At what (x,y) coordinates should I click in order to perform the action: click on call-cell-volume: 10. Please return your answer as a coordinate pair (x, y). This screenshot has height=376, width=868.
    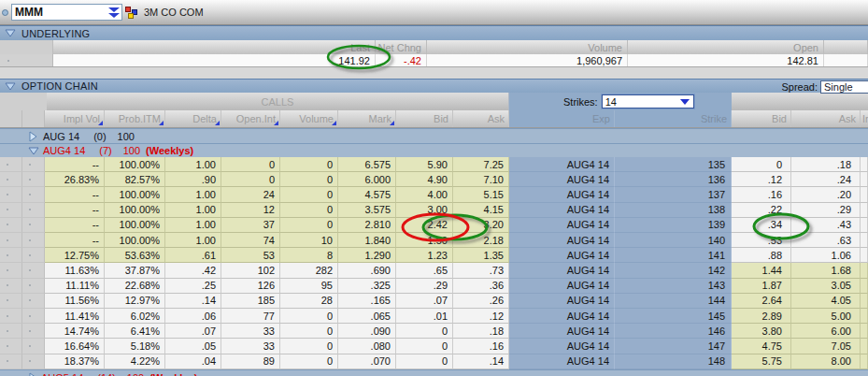
    Looking at the image, I should click on (309, 240).